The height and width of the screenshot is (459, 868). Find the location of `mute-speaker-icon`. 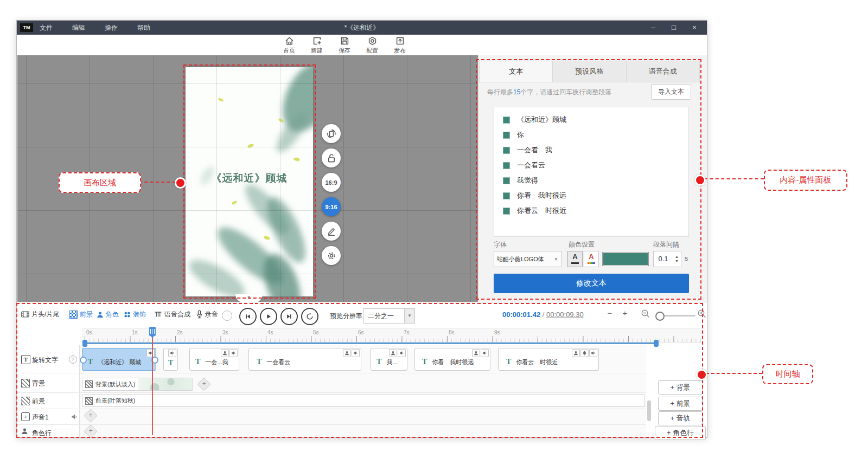

mute-speaker-icon is located at coordinates (74, 417).